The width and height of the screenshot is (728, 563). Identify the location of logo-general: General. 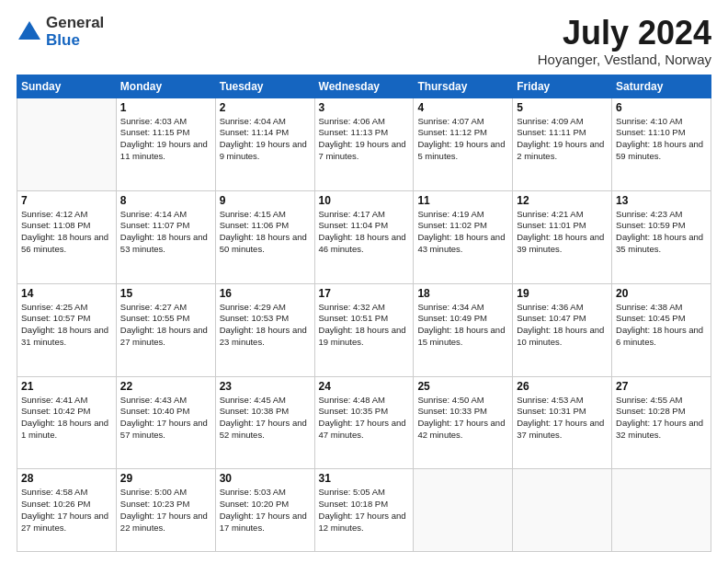
(75, 24).